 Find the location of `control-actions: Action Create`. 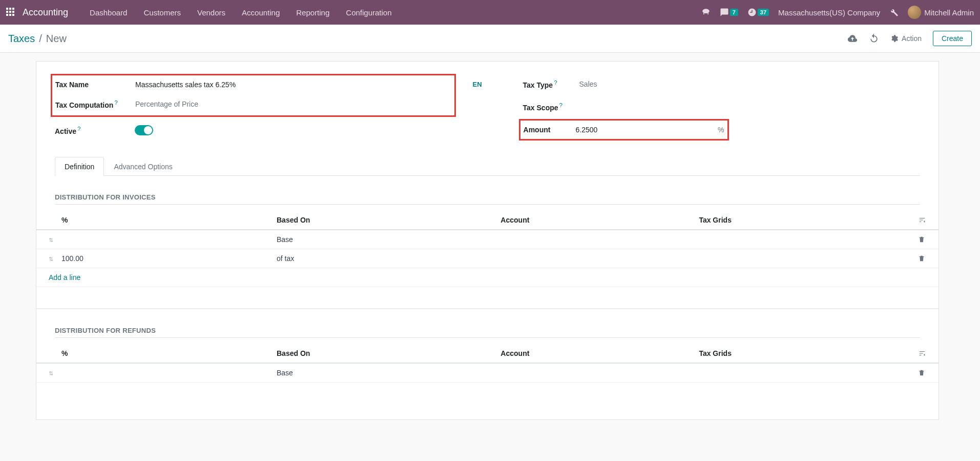

control-actions: Action Create is located at coordinates (910, 38).